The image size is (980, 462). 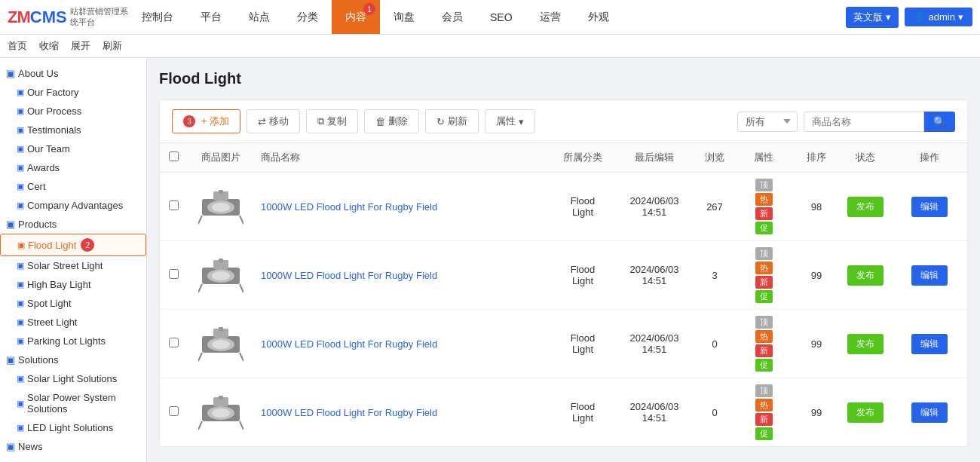 What do you see at coordinates (48, 17) in the screenshot?
I see `logo-cms: CMS` at bounding box center [48, 17].